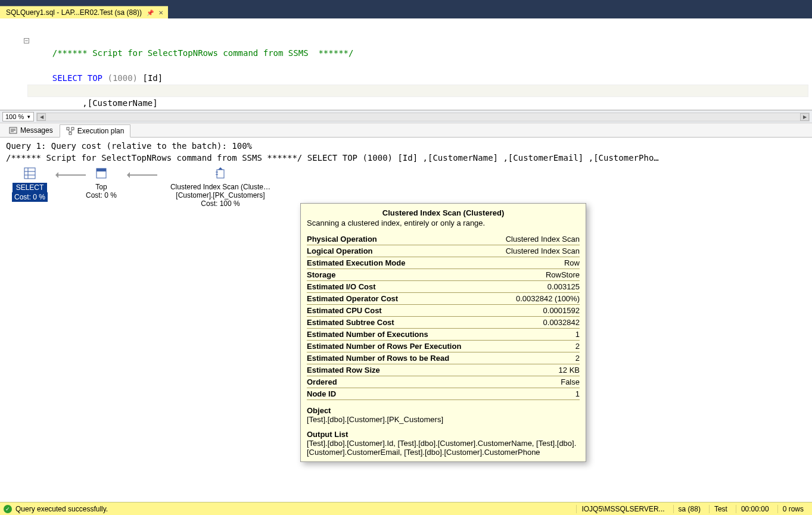 The width and height of the screenshot is (812, 515). Describe the element at coordinates (536, 382) in the screenshot. I see `tooltip-row-value: False` at that location.